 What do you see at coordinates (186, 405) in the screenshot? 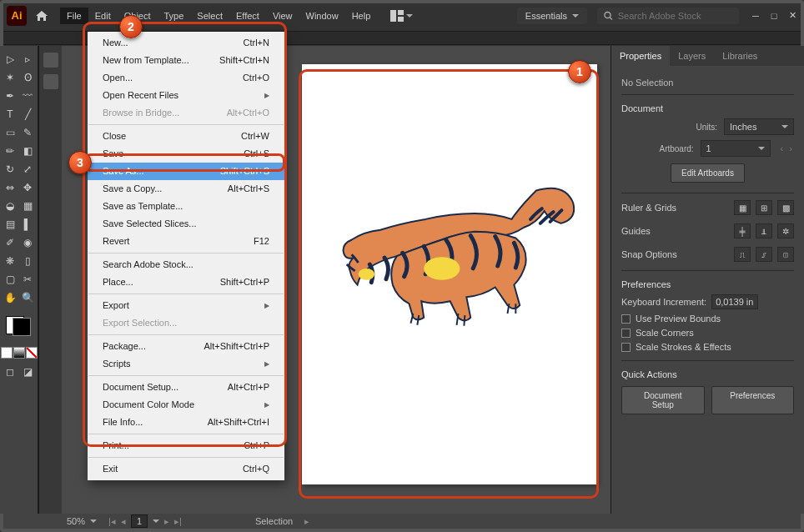
I see `file-menu-item: Document Color Mode▶` at bounding box center [186, 405].